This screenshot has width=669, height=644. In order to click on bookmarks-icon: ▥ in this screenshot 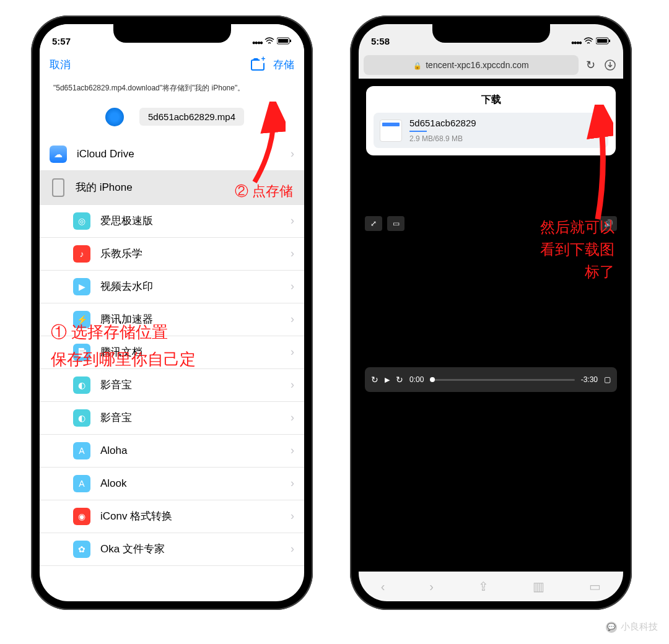, I will do `click(539, 586)`.